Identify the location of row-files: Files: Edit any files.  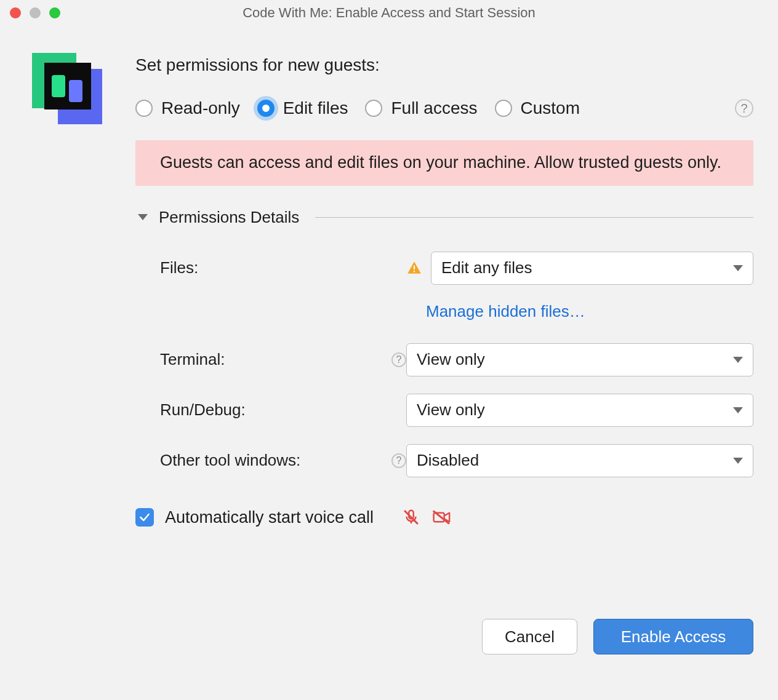
(457, 268).